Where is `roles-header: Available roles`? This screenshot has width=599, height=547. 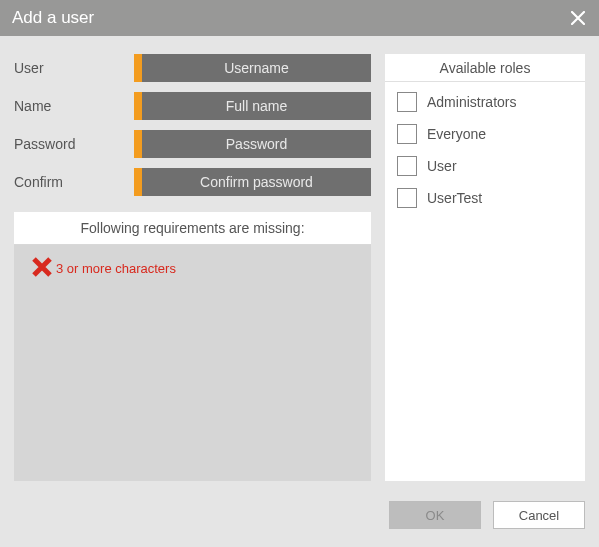 roles-header: Available roles is located at coordinates (485, 68).